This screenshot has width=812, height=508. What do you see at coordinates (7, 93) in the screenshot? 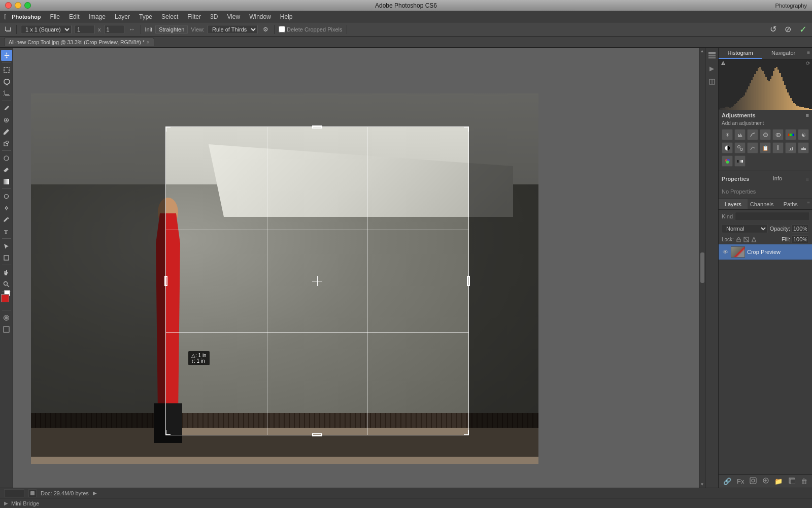
I see `tool-crop` at bounding box center [7, 93].